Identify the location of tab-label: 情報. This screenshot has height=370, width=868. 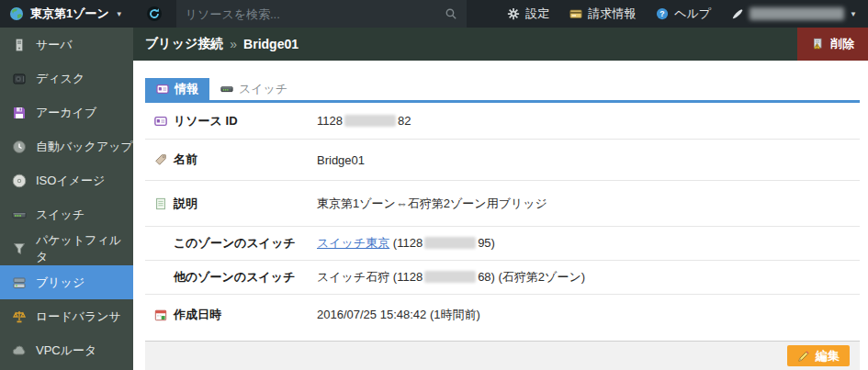
(186, 89).